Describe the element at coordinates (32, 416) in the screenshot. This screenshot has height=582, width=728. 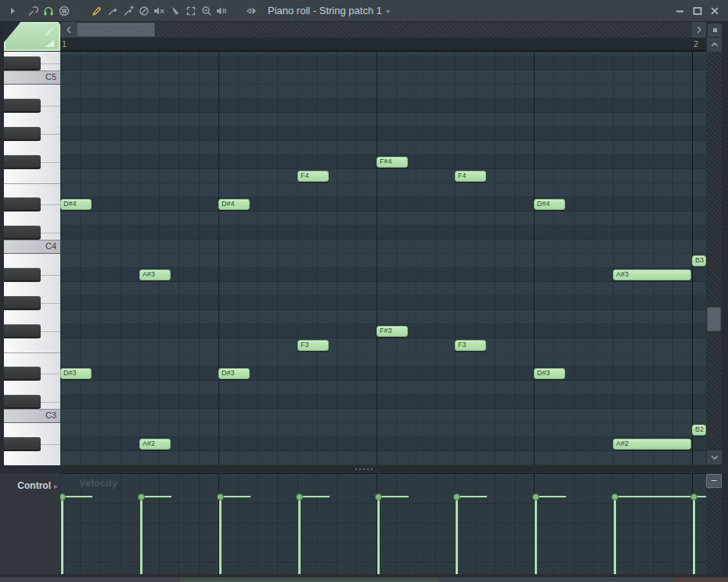
I see `key-C3: C3` at that location.